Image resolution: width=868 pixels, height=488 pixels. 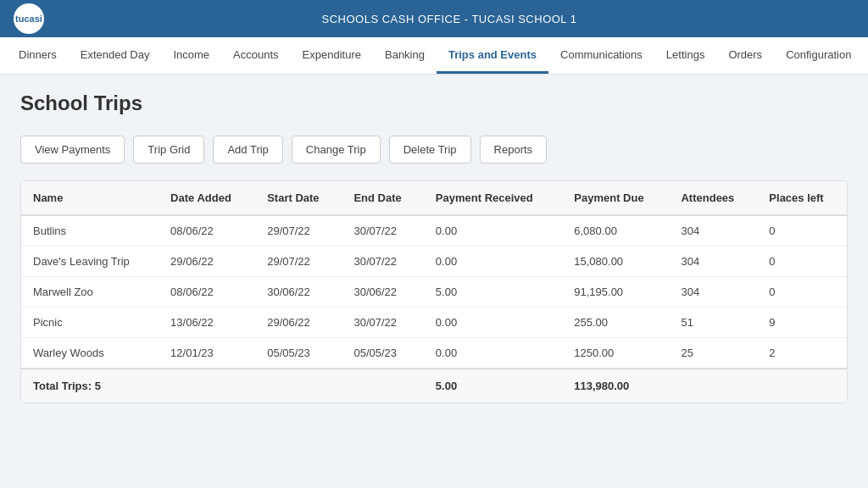 What do you see at coordinates (686, 56) in the screenshot?
I see `nav-item-lettings: Lettings` at bounding box center [686, 56].